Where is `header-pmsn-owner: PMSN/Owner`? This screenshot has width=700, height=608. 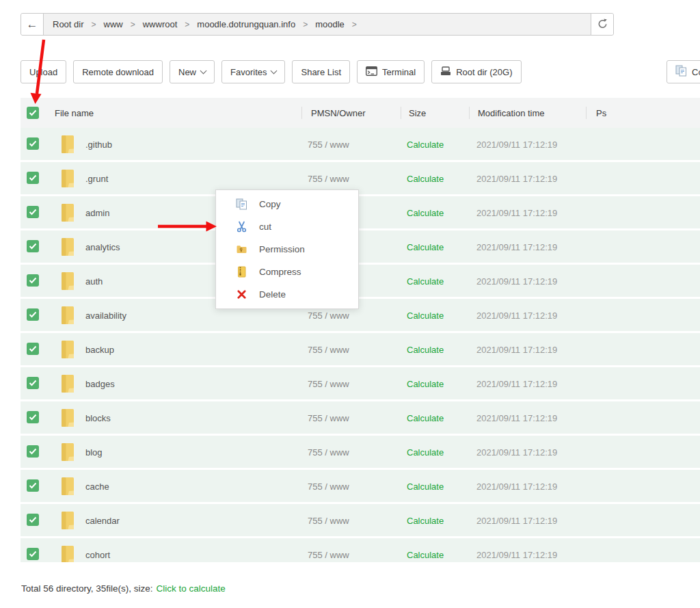 header-pmsn-owner: PMSN/Owner is located at coordinates (338, 114).